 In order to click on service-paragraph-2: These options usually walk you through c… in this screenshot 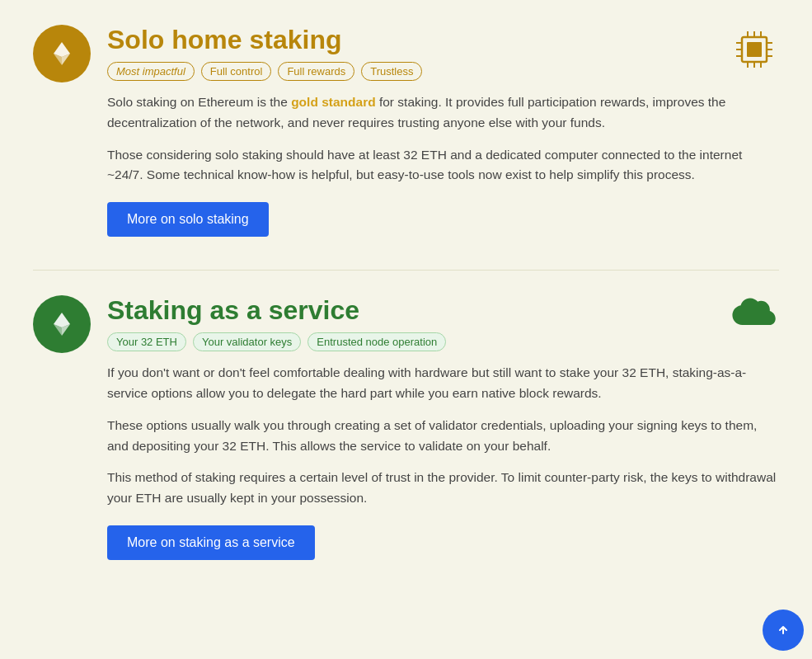, I will do `click(444, 436)`.